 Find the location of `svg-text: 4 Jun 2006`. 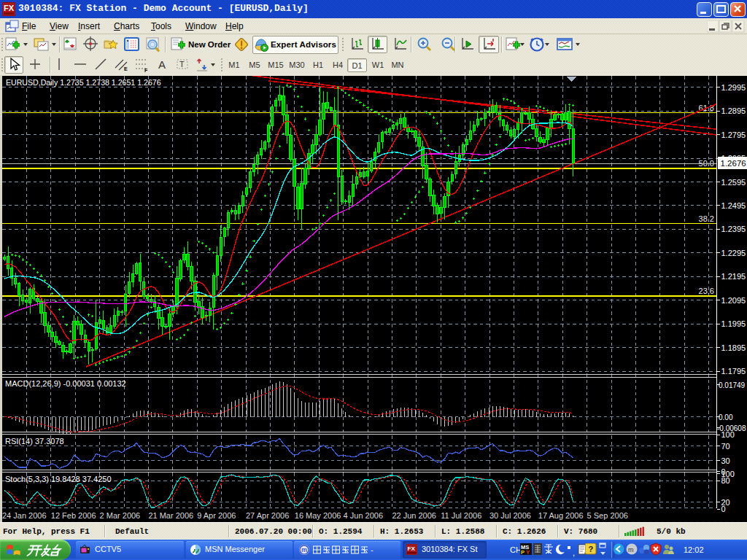

svg-text: 4 Jun 2006 is located at coordinates (363, 516).